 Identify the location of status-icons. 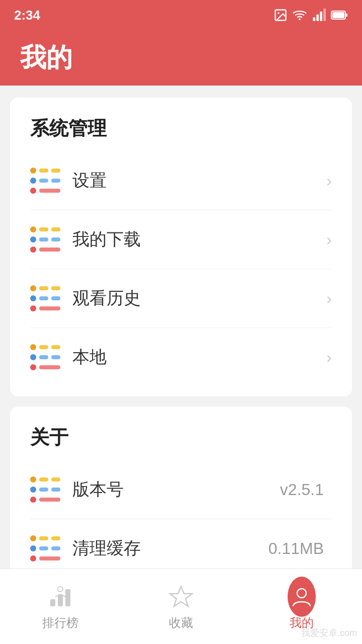
(311, 15).